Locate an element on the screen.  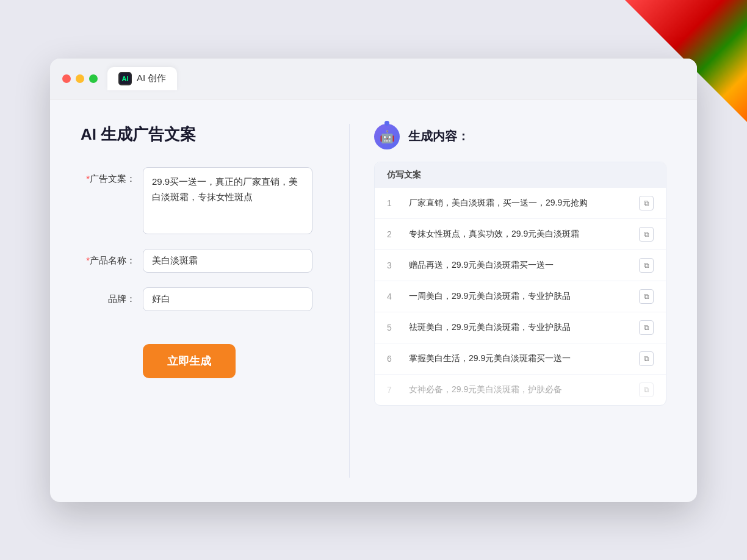
brand-input is located at coordinates (228, 299).